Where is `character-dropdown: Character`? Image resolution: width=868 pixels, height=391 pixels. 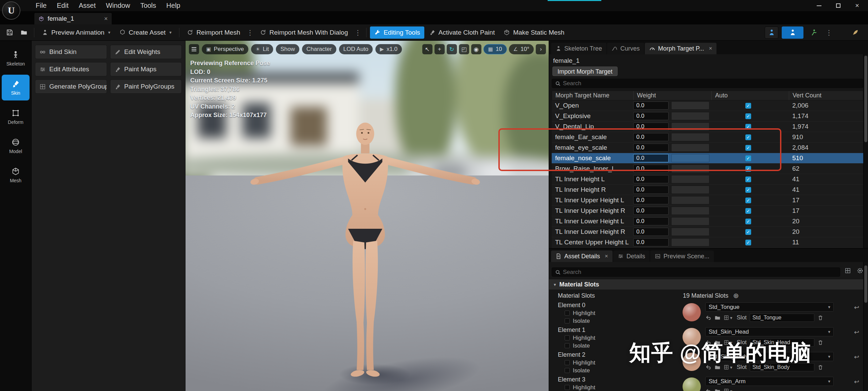
character-dropdown: Character is located at coordinates (319, 49).